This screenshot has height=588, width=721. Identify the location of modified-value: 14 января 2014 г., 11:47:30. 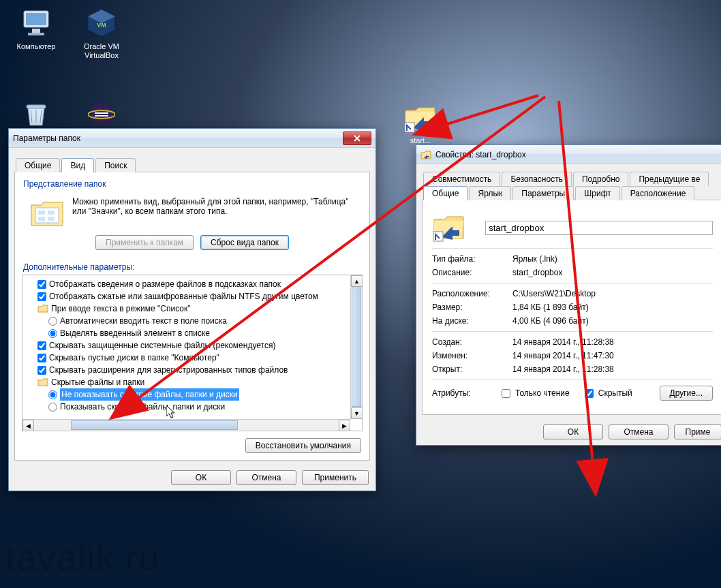
(563, 356).